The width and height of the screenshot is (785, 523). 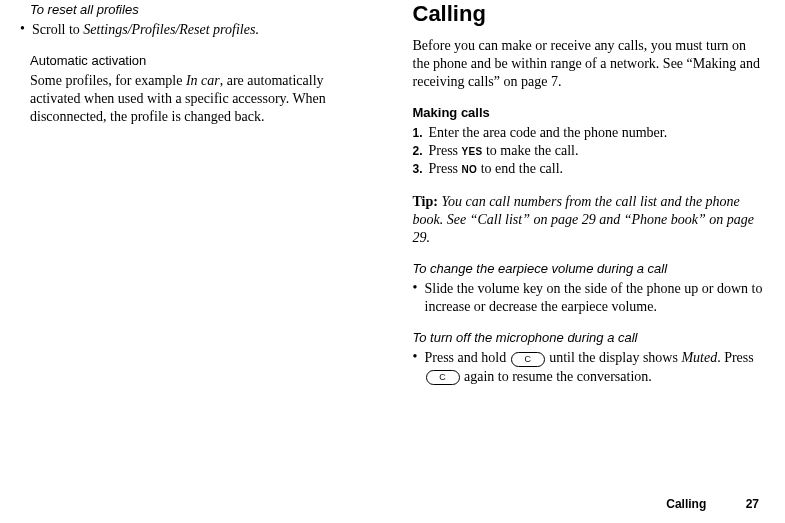 What do you see at coordinates (202, 100) in the screenshot?
I see `auto-activation-body: Some profiles, for example In car, are a…` at bounding box center [202, 100].